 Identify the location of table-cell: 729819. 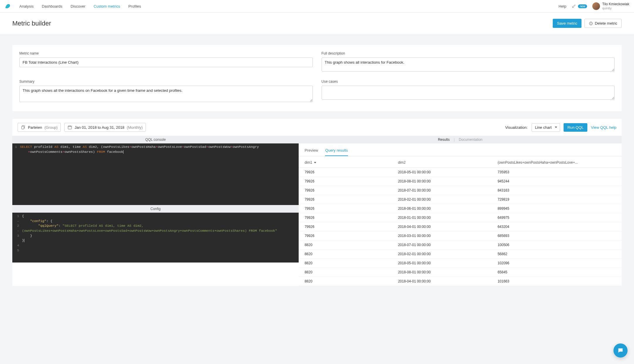
(557, 199).